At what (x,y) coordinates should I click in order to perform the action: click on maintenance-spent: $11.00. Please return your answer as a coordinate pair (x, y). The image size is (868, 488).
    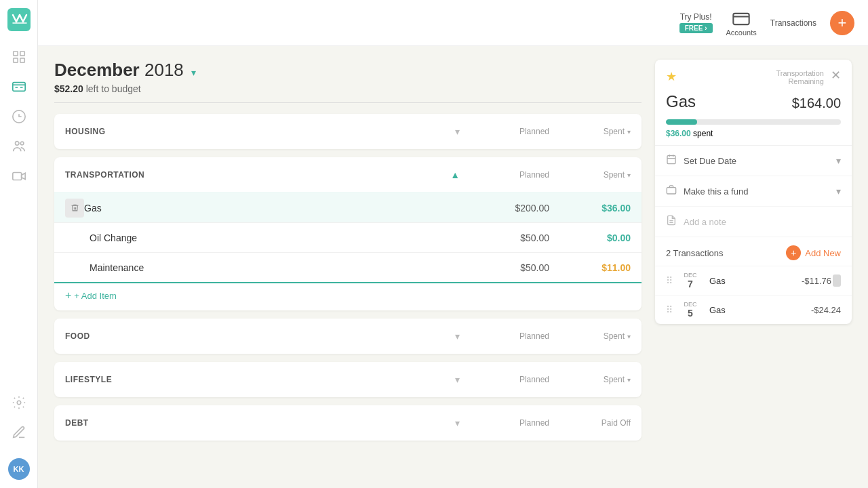
    Looking at the image, I should click on (590, 268).